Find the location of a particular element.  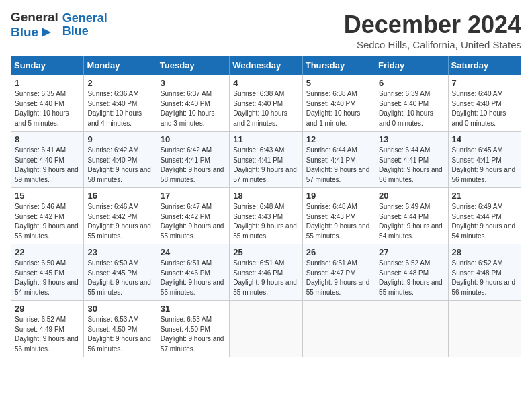

calendar-day-cell: 5 Sunrise: 6:38 AM Sunset: 4:40 PM Dayli… is located at coordinates (339, 103).